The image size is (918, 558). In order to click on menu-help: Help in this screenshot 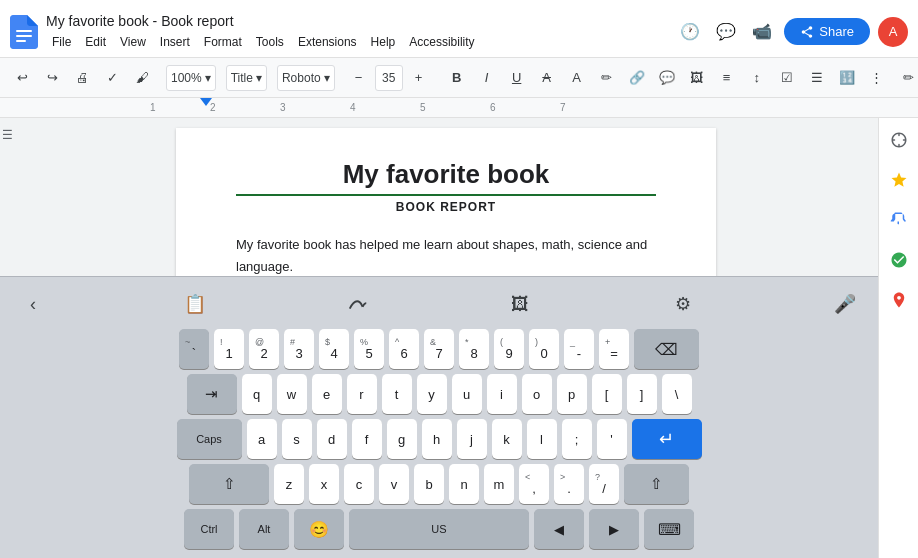, I will do `click(384, 42)`.